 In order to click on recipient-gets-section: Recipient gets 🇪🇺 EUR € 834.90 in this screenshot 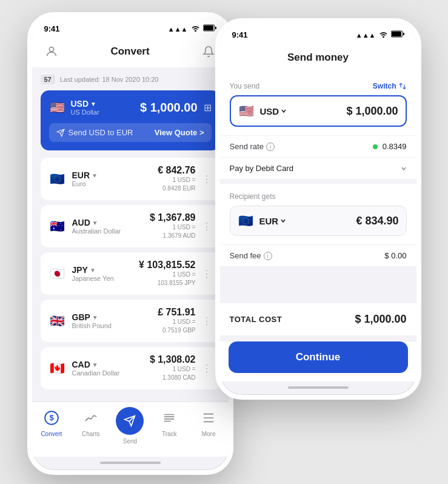, I will do `click(318, 214)`.